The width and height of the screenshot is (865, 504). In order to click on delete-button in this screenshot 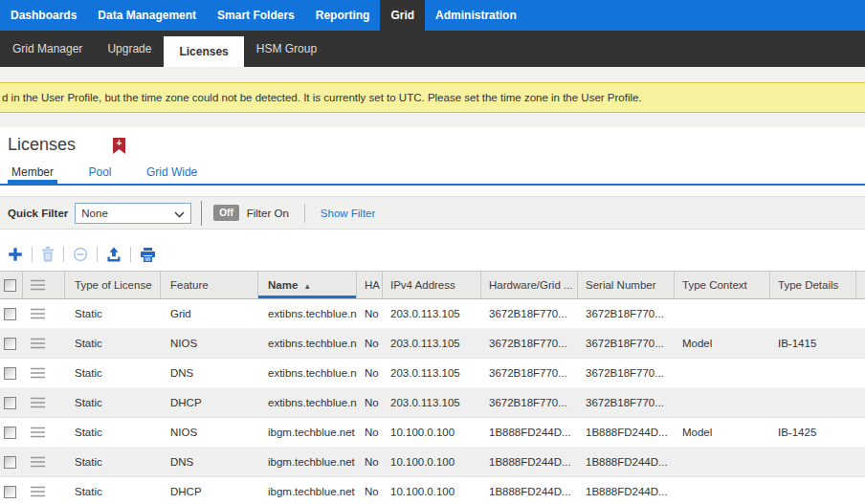, I will do `click(48, 254)`.